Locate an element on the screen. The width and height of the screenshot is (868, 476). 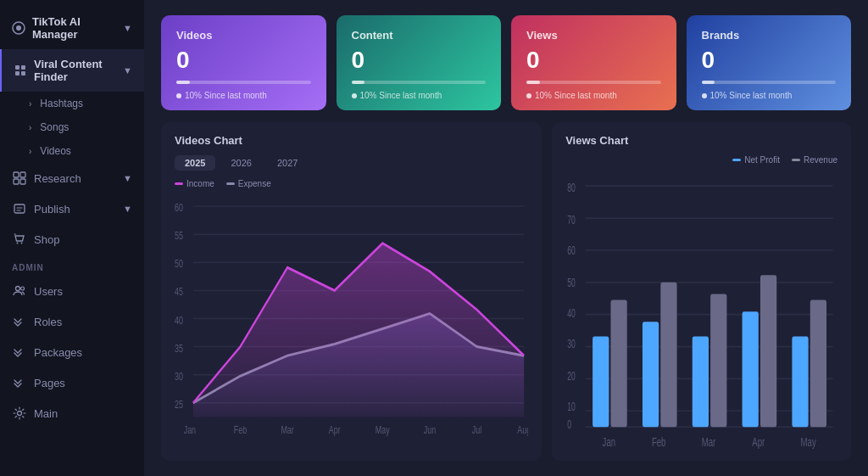
sidebar-item-songs: › Songs is located at coordinates (72, 127).